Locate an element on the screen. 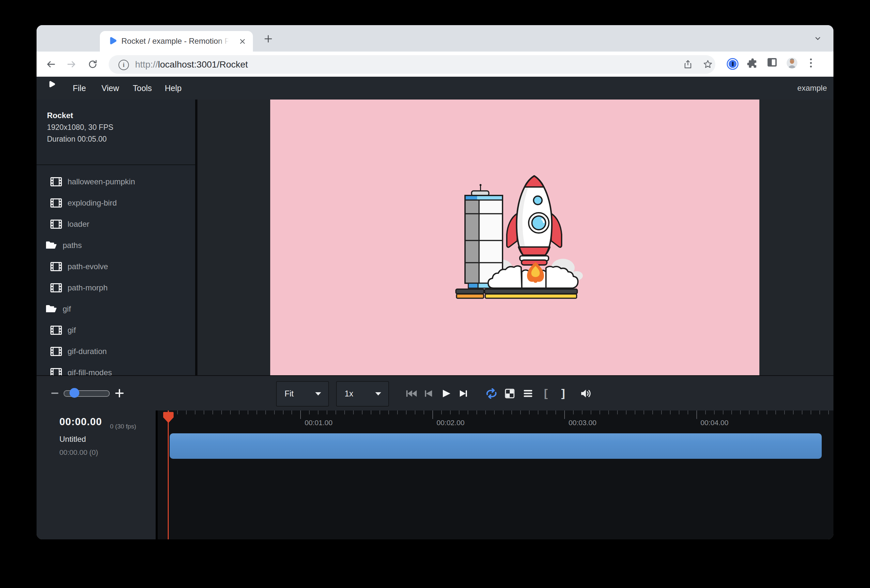 The width and height of the screenshot is (870, 588). forward-icon is located at coordinates (72, 64).